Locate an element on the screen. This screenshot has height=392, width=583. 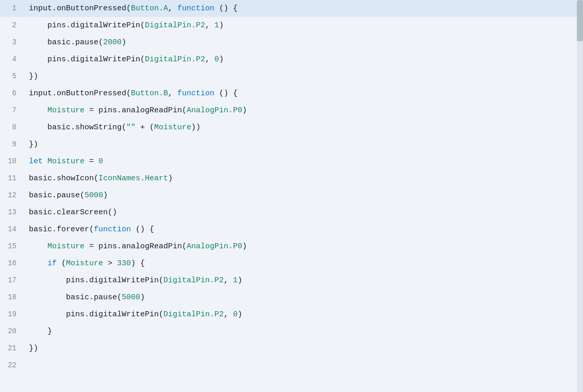
line-number: 6 is located at coordinates (12, 93).